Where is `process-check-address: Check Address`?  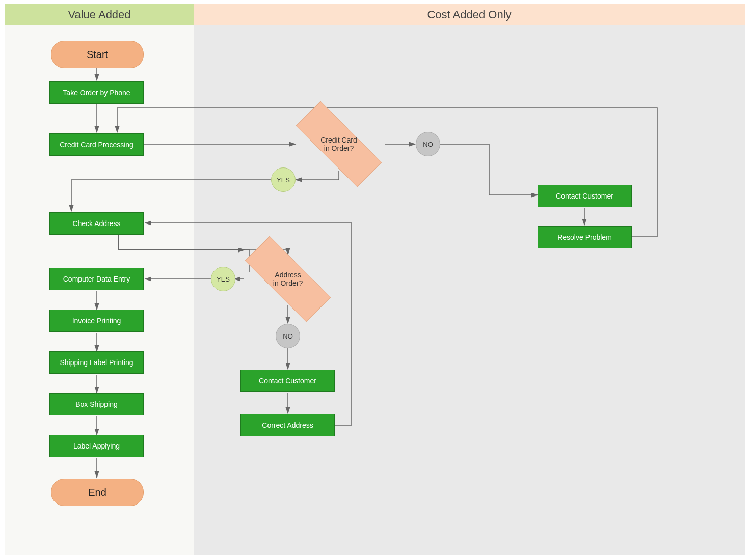
process-check-address: Check Address is located at coordinates (97, 223).